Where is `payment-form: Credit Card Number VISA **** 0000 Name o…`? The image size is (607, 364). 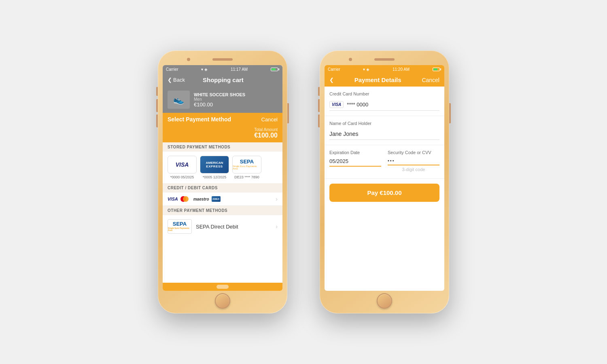
payment-form: Credit Card Number VISA **** 0000 Name o… is located at coordinates (384, 188).